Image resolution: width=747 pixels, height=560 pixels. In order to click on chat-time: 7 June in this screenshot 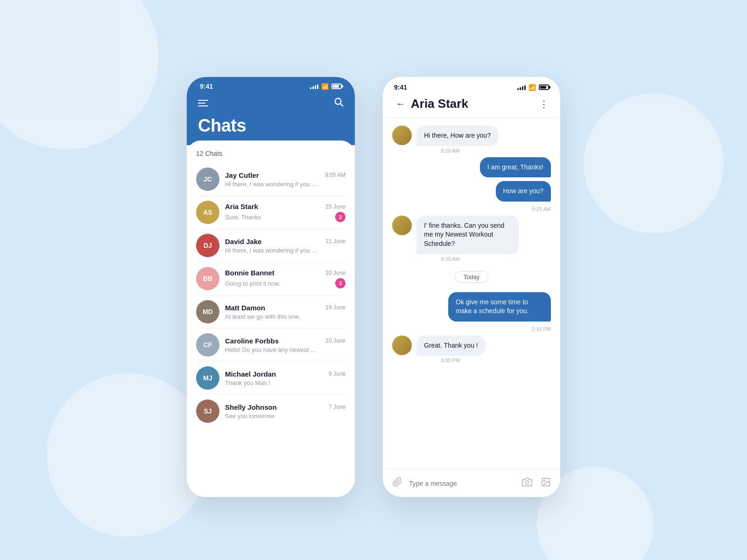, I will do `click(337, 407)`.